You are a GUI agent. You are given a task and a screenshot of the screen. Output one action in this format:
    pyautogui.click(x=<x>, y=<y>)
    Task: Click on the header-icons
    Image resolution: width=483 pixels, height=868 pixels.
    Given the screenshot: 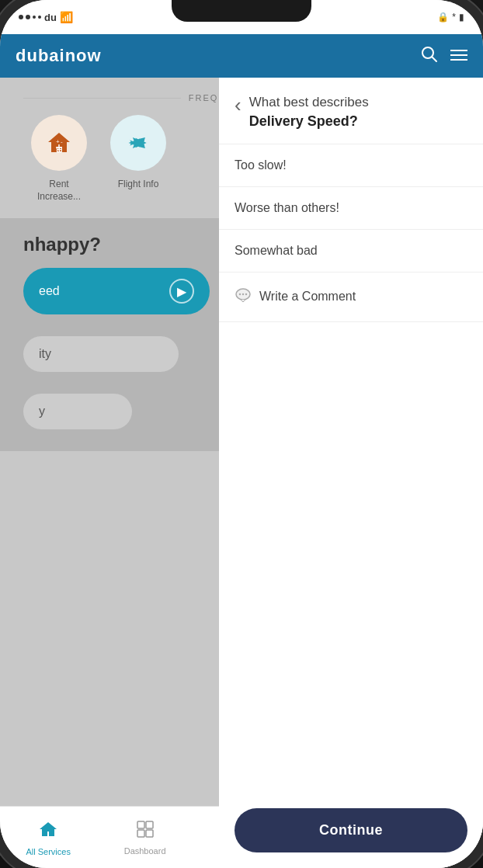 What is the action you would take?
    pyautogui.click(x=444, y=56)
    